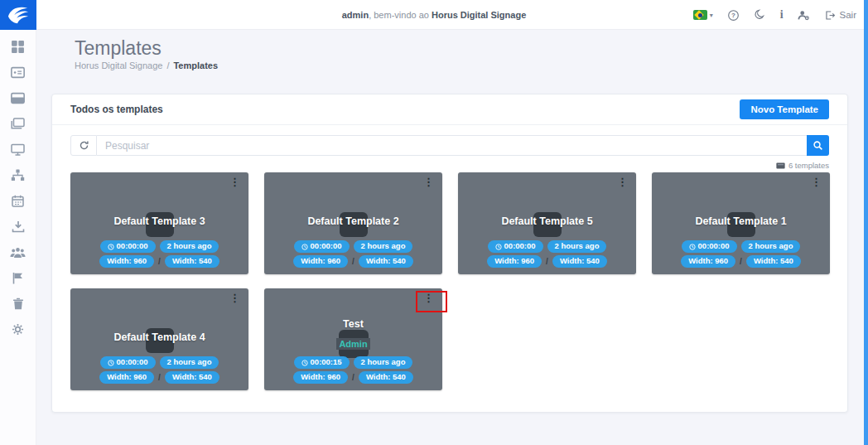 This screenshot has width=868, height=445. I want to click on calendar-icon, so click(18, 201).